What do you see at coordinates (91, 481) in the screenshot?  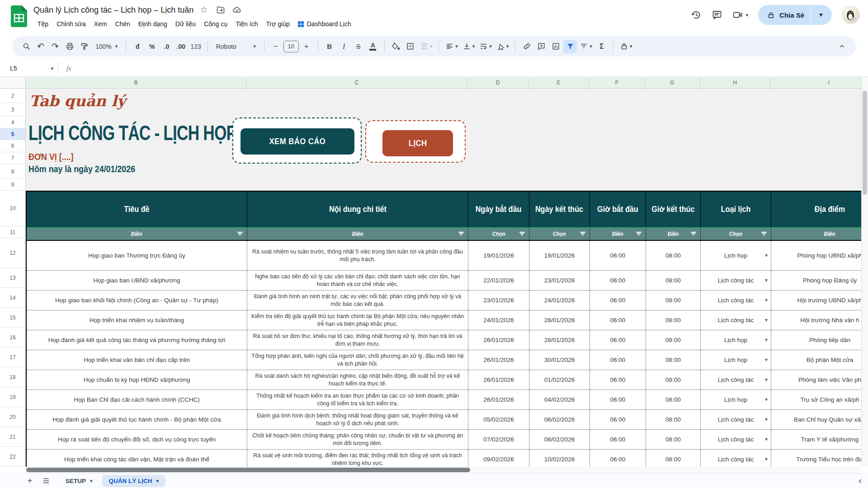 I see `chevron-down-icon: ▾` at bounding box center [91, 481].